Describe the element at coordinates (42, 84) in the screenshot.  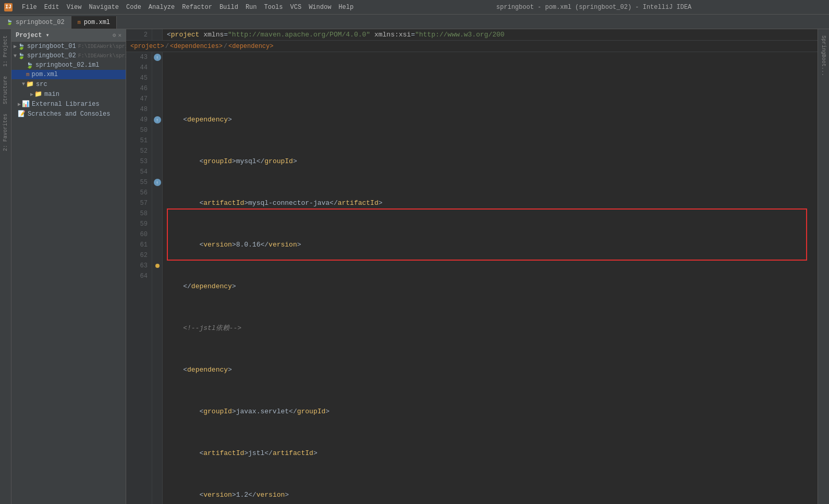
I see `tree-label-src: src` at that location.